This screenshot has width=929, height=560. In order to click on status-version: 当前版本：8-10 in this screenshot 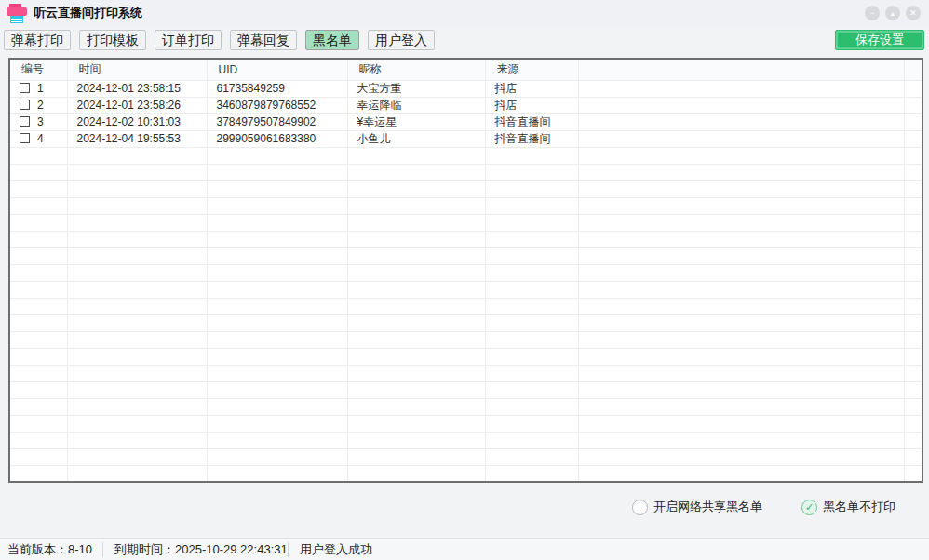, I will do `click(51, 550)`.